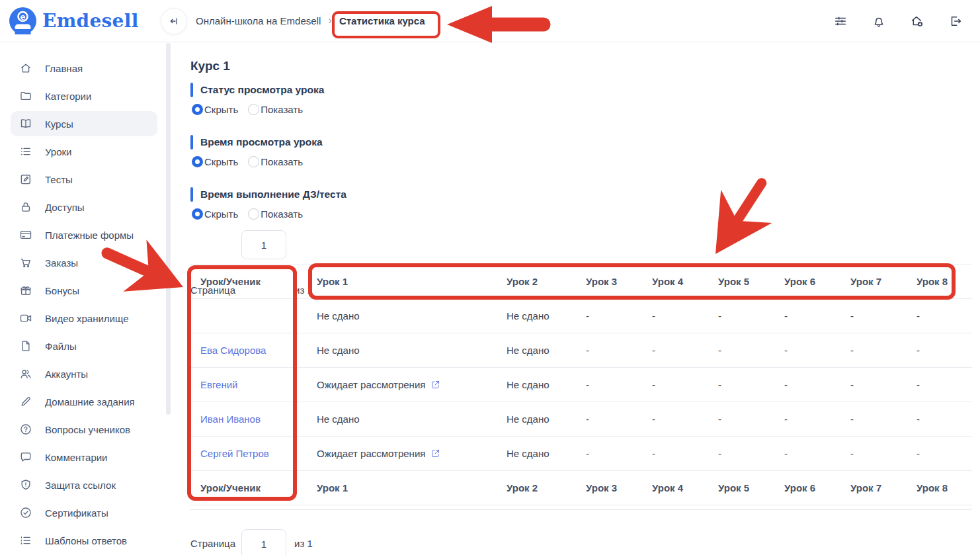  What do you see at coordinates (248, 385) in the screenshot?
I see `student-cell: Евгений` at bounding box center [248, 385].